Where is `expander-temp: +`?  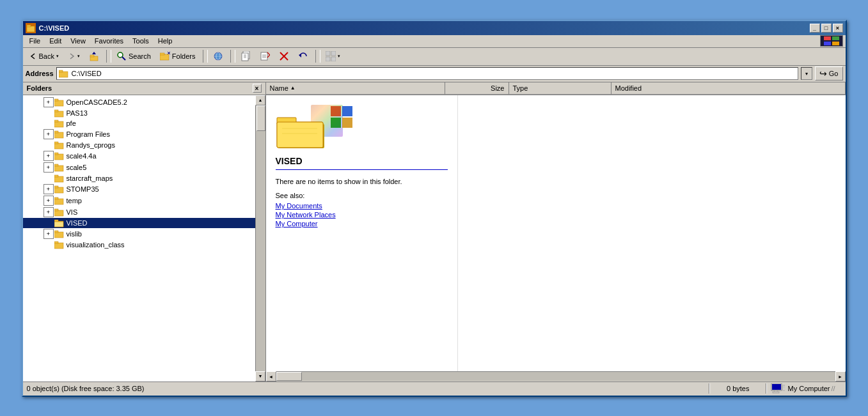 expander-temp: + is located at coordinates (49, 201).